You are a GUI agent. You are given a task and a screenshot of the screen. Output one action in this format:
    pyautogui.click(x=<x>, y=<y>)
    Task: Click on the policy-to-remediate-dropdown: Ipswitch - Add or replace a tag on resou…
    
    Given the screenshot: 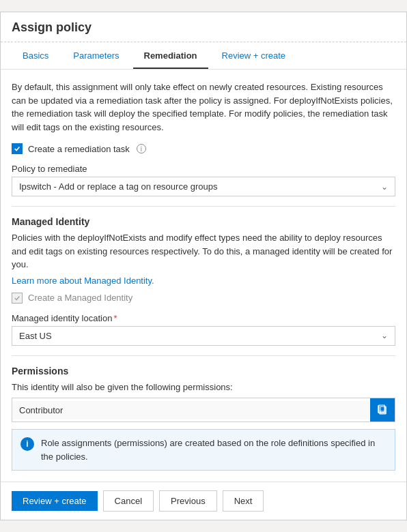 What is the action you would take?
    pyautogui.click(x=204, y=187)
    